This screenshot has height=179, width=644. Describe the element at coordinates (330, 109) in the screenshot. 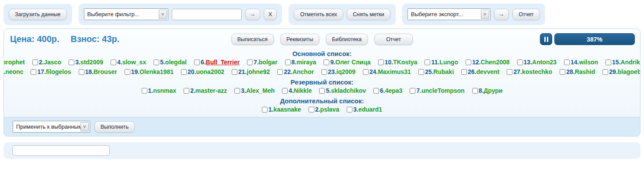

I see `item-name: pslava` at that location.